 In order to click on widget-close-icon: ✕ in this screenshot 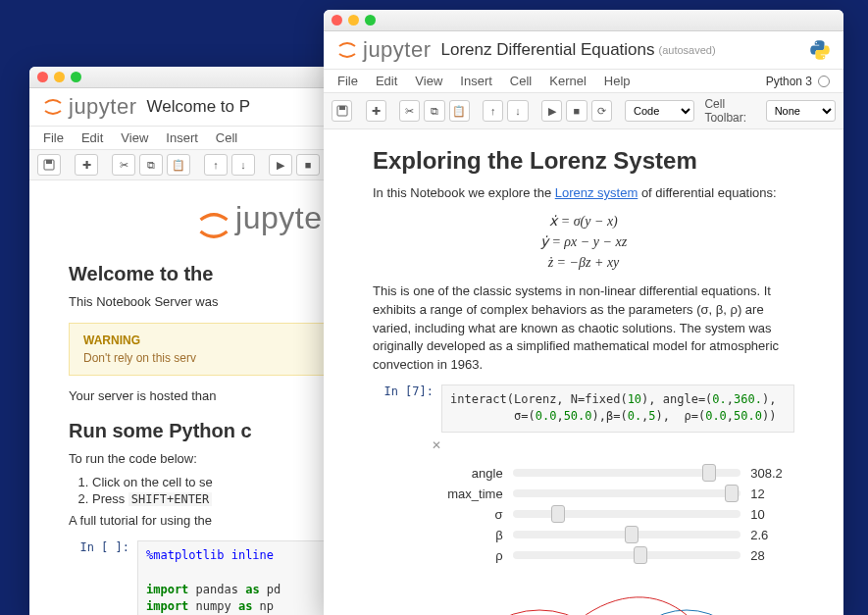, I will do `click(613, 445)`.